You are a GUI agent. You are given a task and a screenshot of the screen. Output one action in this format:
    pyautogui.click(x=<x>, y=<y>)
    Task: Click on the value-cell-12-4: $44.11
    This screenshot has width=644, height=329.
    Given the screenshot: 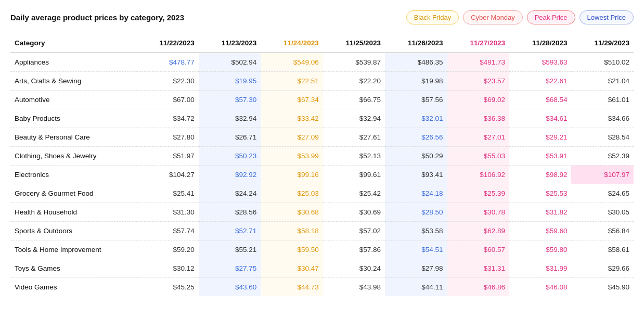 What is the action you would take?
    pyautogui.click(x=416, y=287)
    